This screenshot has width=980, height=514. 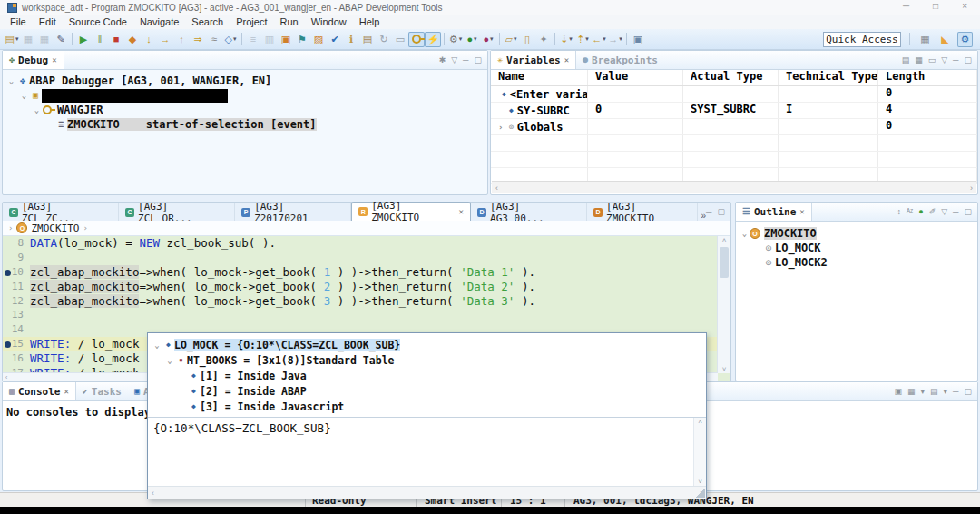 What do you see at coordinates (539, 78) in the screenshot?
I see `column-header: Name` at bounding box center [539, 78].